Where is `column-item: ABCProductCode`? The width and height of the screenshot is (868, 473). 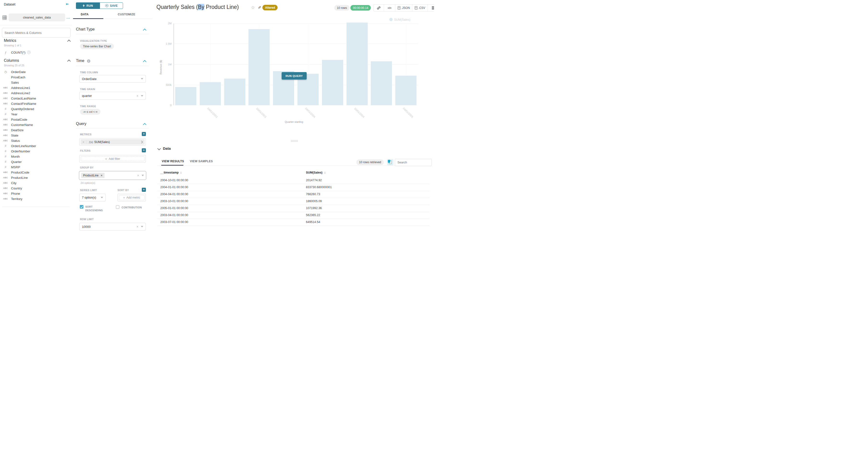 column-item: ABCProductCode is located at coordinates (36, 172).